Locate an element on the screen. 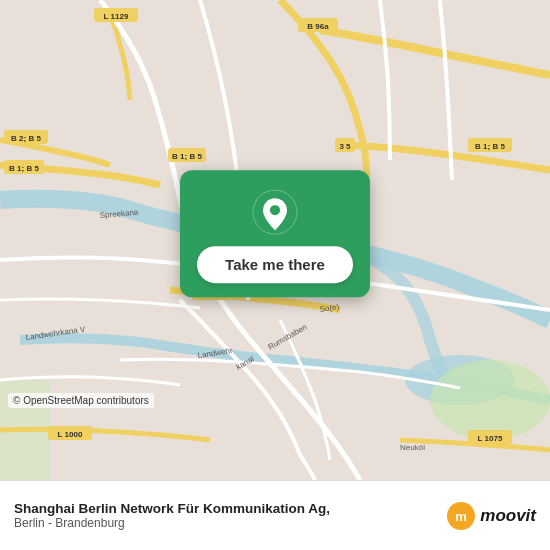 The image size is (550, 550). svg-text: B 2; B 5 is located at coordinates (26, 138).